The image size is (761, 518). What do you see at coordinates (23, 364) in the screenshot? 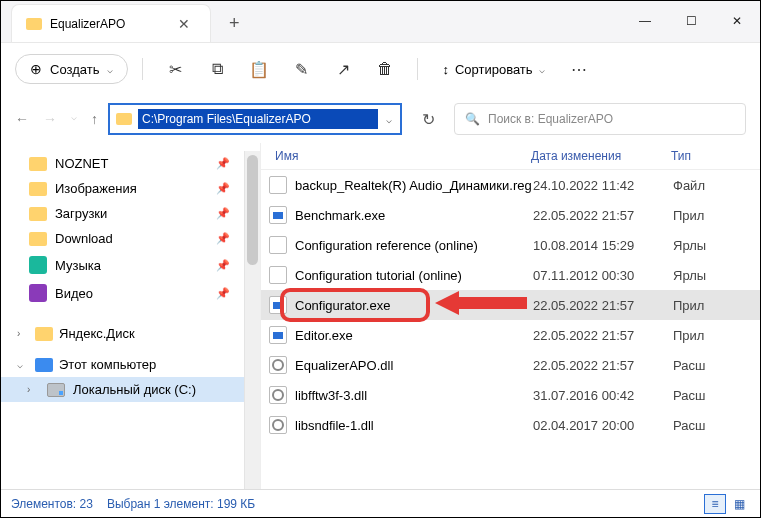
I see `chevron-down-icon: ⌵` at bounding box center [23, 364].